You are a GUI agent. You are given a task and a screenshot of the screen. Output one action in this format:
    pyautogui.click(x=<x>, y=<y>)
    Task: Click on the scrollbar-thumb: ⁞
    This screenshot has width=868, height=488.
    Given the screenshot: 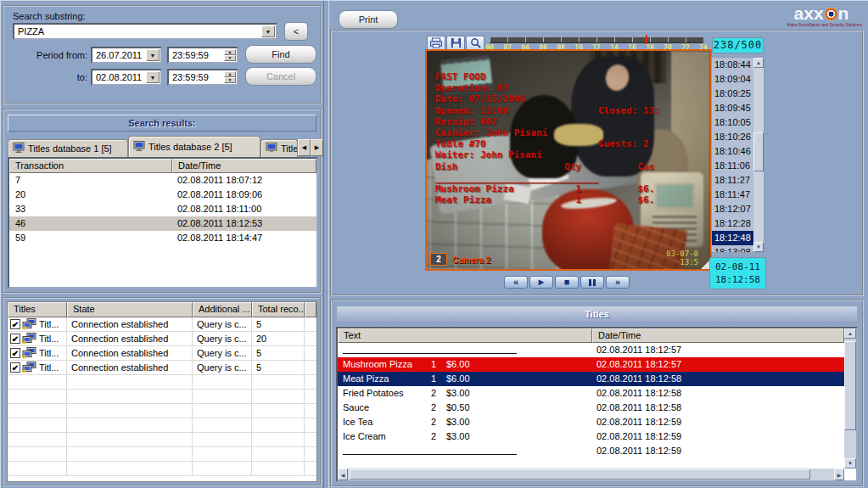 What is the action you would take?
    pyautogui.click(x=759, y=152)
    